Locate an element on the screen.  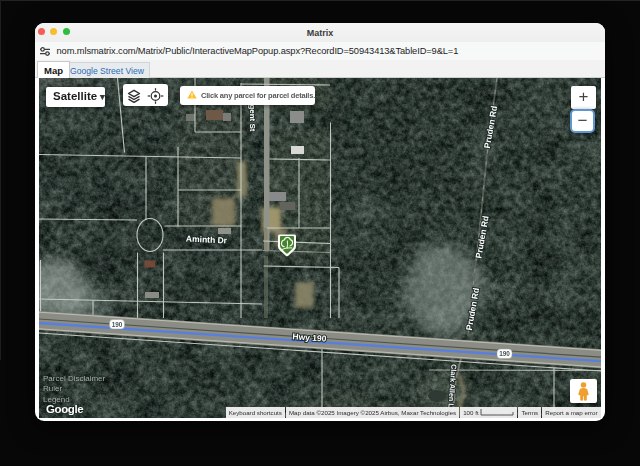
svg-text: Aminth Dr is located at coordinates (207, 240).